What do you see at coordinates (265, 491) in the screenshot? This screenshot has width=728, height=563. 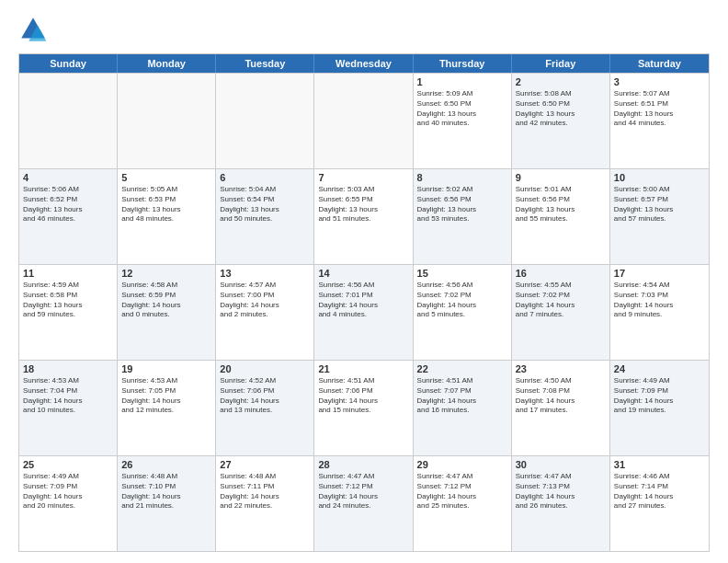 I see `day-info: Sunrise: 4:48 AM Sunset: 7:11 PM Dayligh…` at bounding box center [265, 491].